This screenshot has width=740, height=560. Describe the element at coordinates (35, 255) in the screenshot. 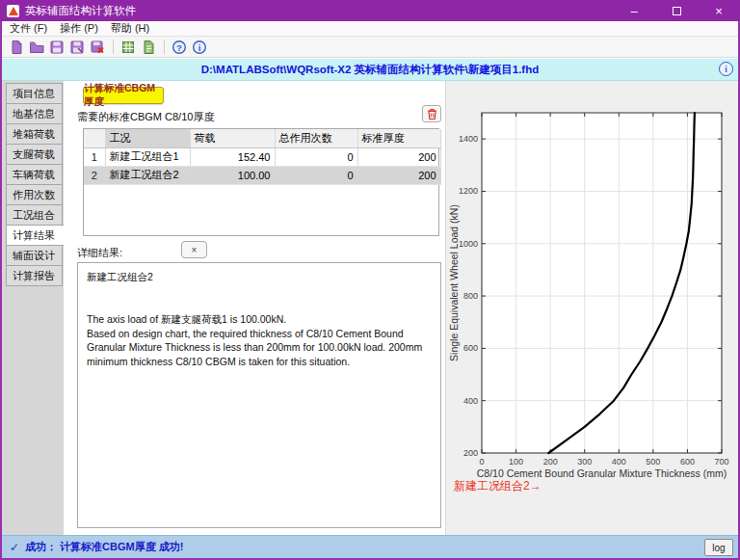

I see `sidebar-item-pavement-design: 辅面设计` at that location.